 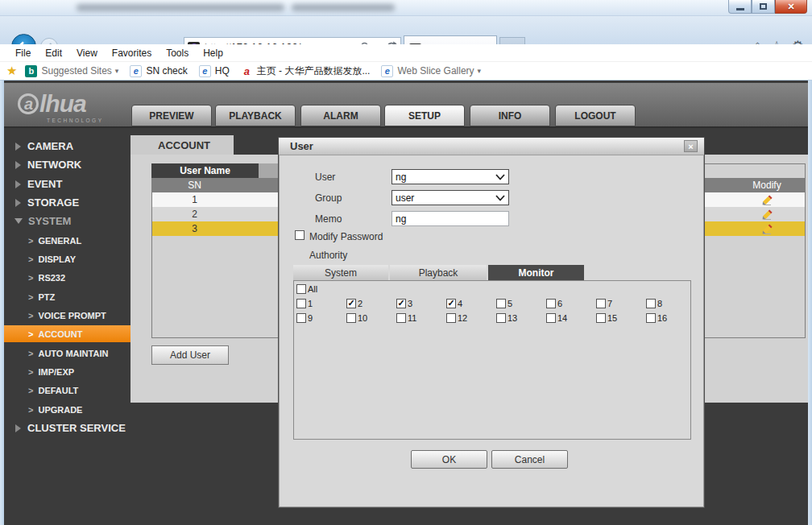 What do you see at coordinates (341, 116) in the screenshot?
I see `nav-tab-alarm: ALARM` at bounding box center [341, 116].